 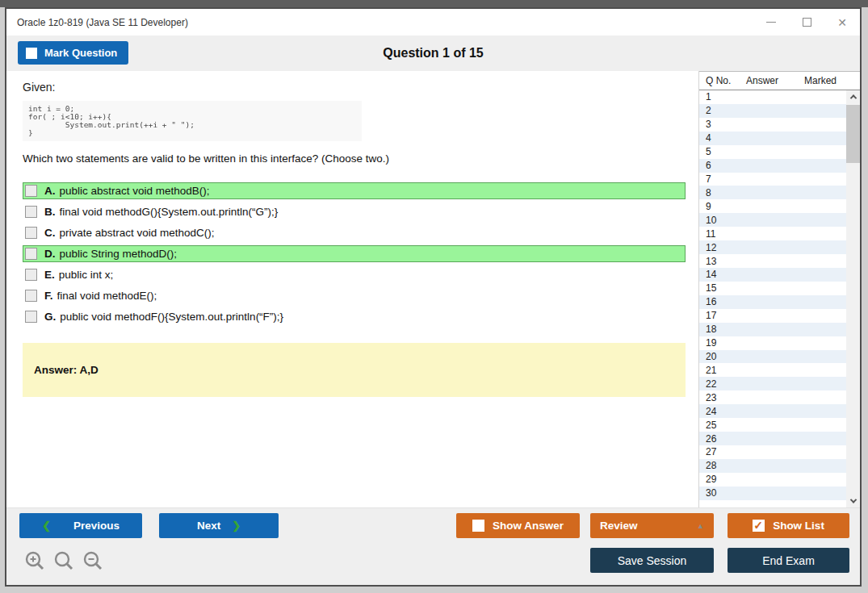 I want to click on previous-chevron-icon: ❮, so click(x=47, y=526).